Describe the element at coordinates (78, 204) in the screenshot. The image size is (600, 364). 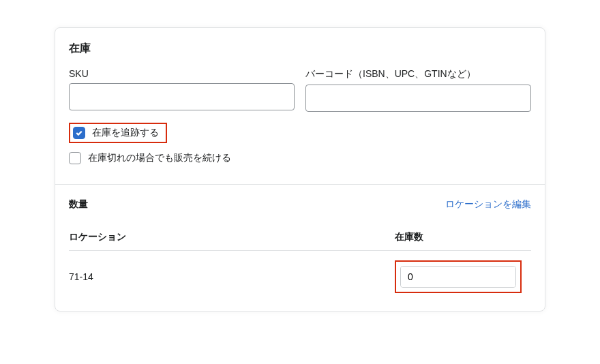
I see `quantity-section-title: 数量` at that location.